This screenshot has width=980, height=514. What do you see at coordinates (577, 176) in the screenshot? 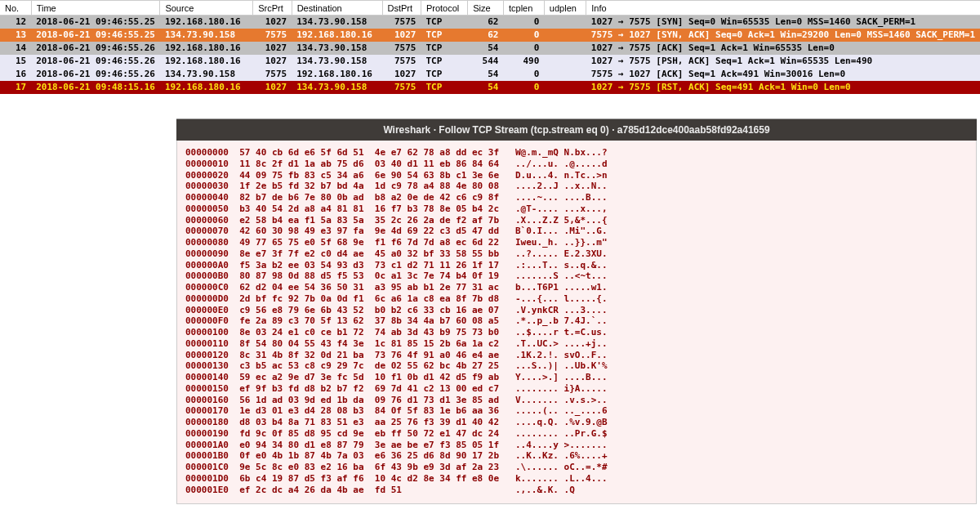
I see `hex-line: 00000020 44 09 75 fb 83 c5 34 a6 6e 90 5…` at bounding box center [577, 176].